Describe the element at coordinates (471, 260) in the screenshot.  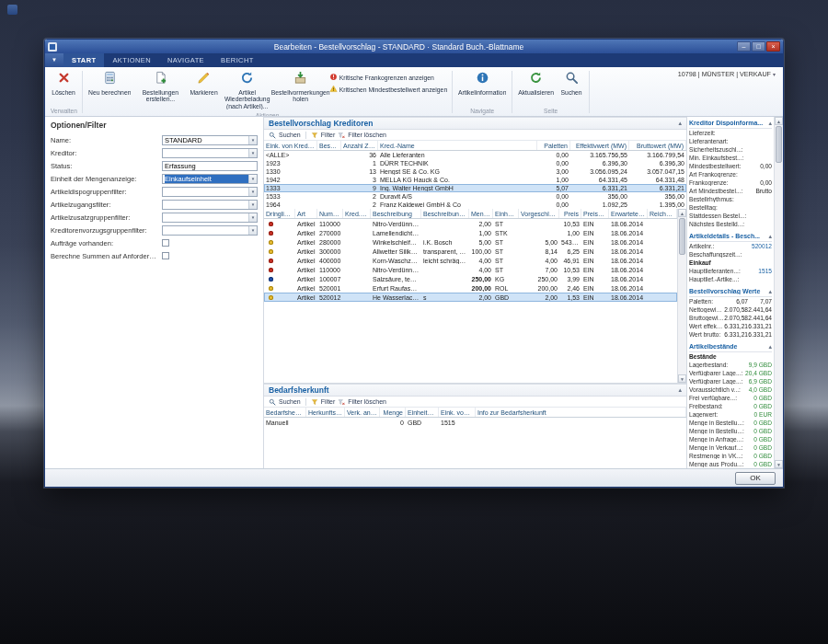
I see `suggestion-line-row: Artikel400000Korn-Waschzeug Nr. 500WA2le…` at that location.